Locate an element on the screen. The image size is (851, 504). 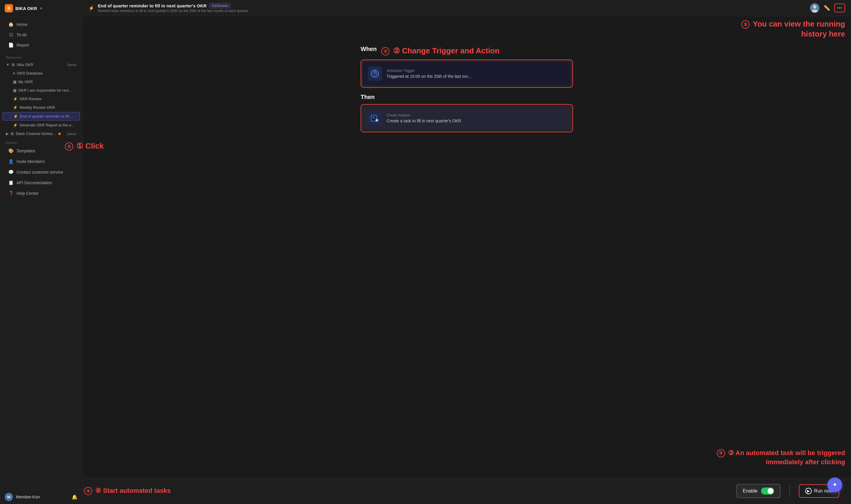
action-type-label: Create mission is located at coordinates (424, 115).